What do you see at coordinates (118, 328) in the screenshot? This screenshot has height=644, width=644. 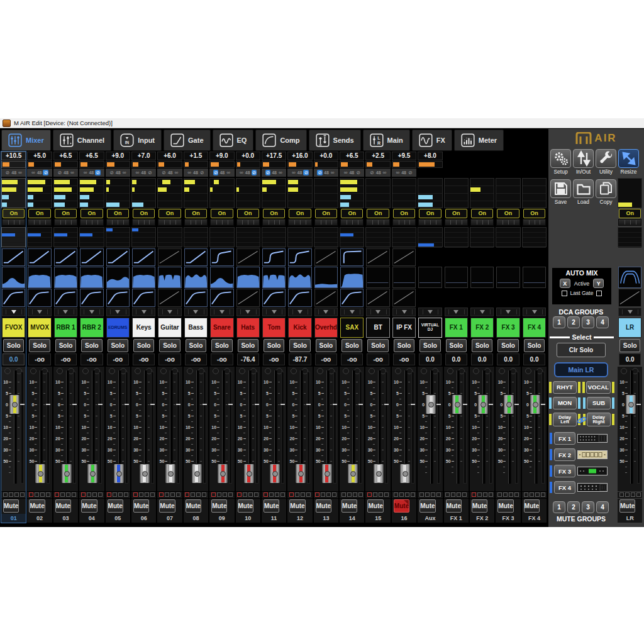 I see `channel-label: EDRUMS` at bounding box center [118, 328].